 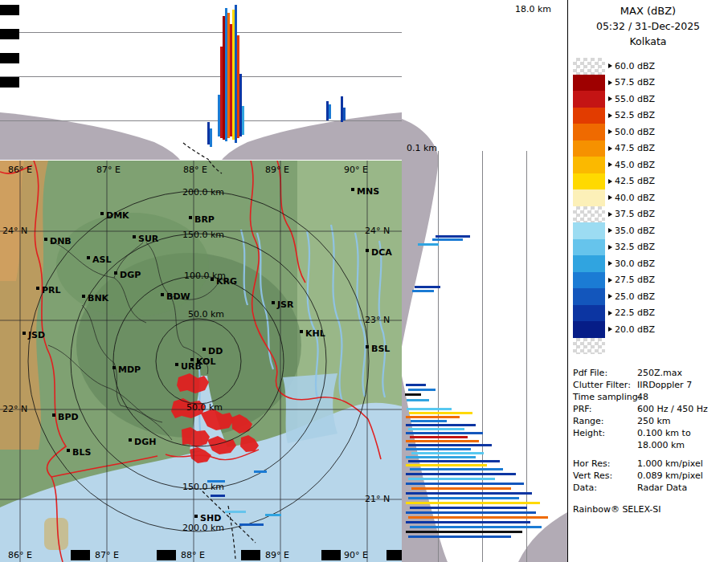 What do you see at coordinates (98, 299) in the screenshot?
I see `city-label: BNK` at bounding box center [98, 299].